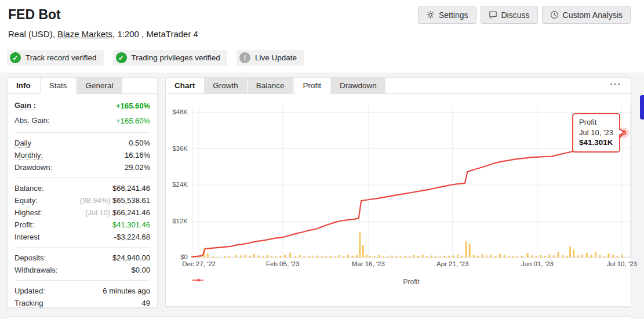 The image size is (644, 319). What do you see at coordinates (131, 188) in the screenshot?
I see `stat-value: $66,241.46` at bounding box center [131, 188].